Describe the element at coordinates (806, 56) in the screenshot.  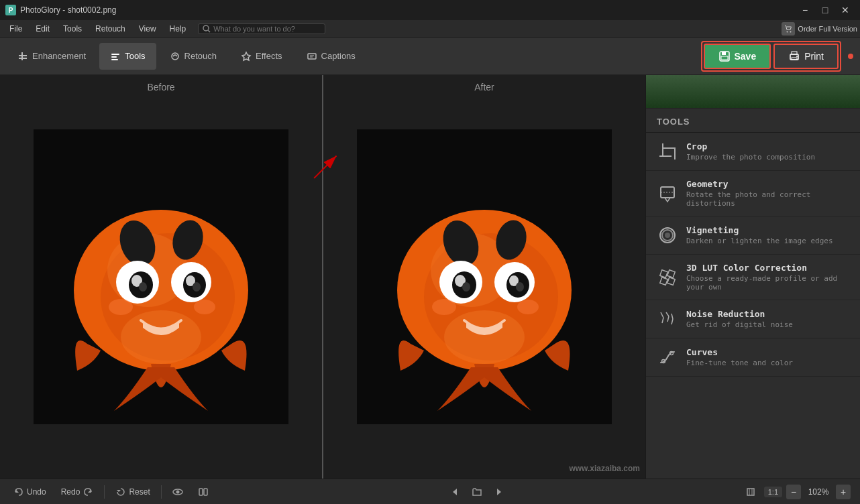
I see `print-button: Print` at that location.